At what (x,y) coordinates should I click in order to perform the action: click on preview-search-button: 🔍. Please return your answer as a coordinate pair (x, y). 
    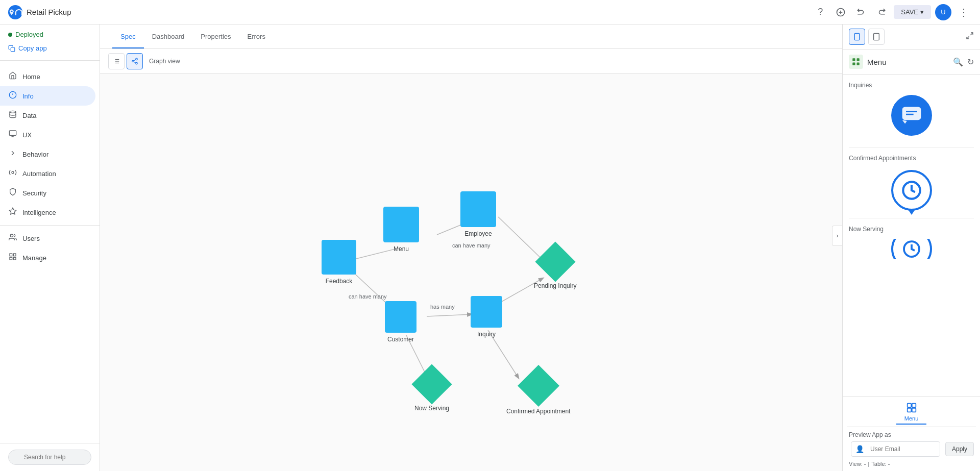
    Looking at the image, I should click on (958, 62).